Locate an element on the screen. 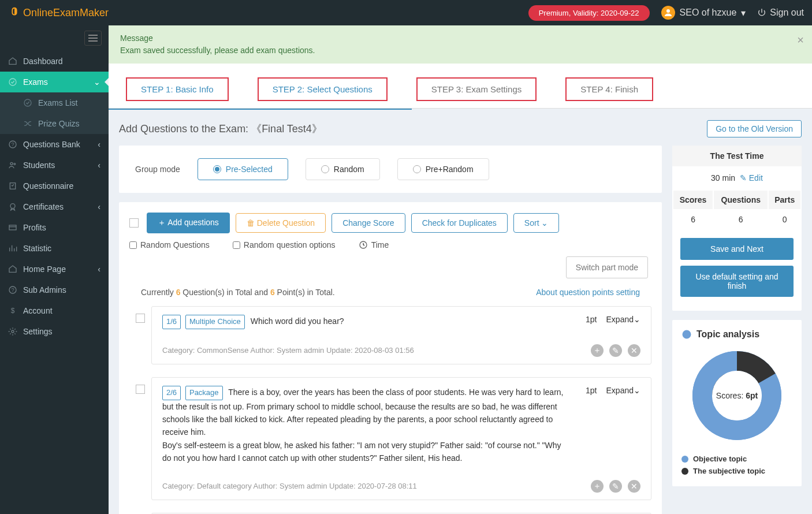  alert-title: Message is located at coordinates (460, 38).